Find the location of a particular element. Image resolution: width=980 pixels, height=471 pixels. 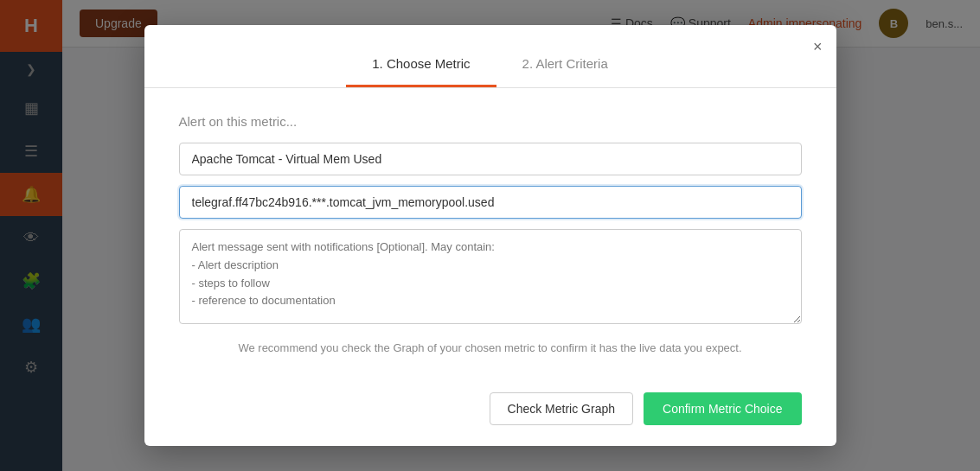

alert-message-textarea is located at coordinates (490, 277).